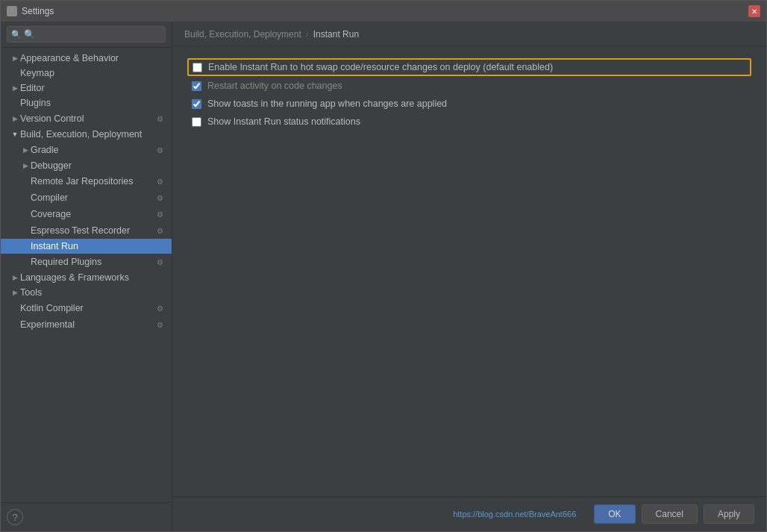 The height and width of the screenshot is (532, 767). I want to click on breadcrumb: Build, Execution, Deployment › Instant R…, so click(469, 34).